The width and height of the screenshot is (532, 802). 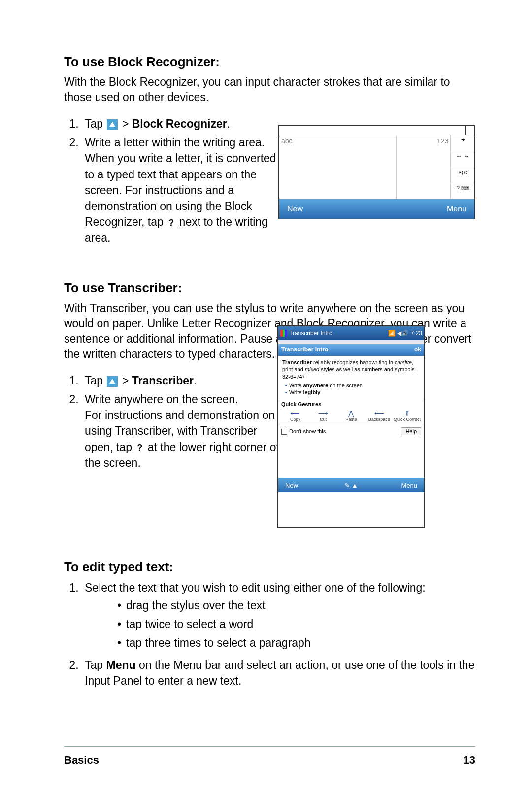 What do you see at coordinates (195, 381) in the screenshot?
I see `t-step1-suffix: .` at bounding box center [195, 381].